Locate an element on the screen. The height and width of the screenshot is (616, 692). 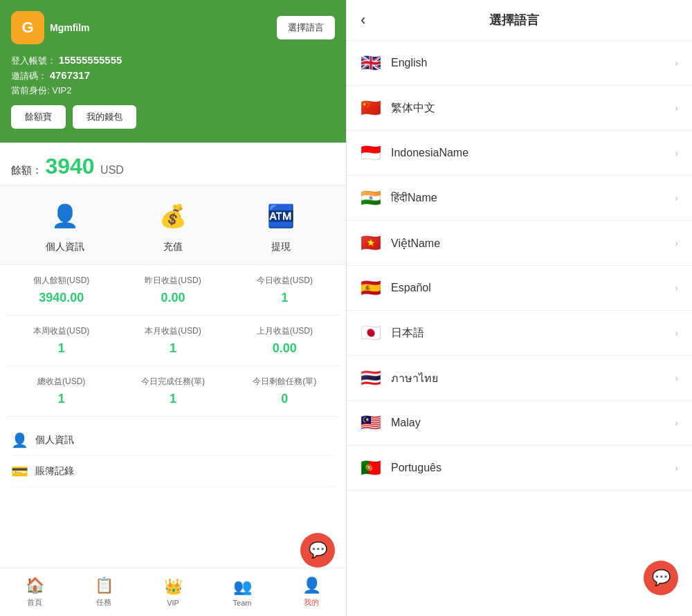
my-wallet-button: 我的錢包 is located at coordinates (104, 117).